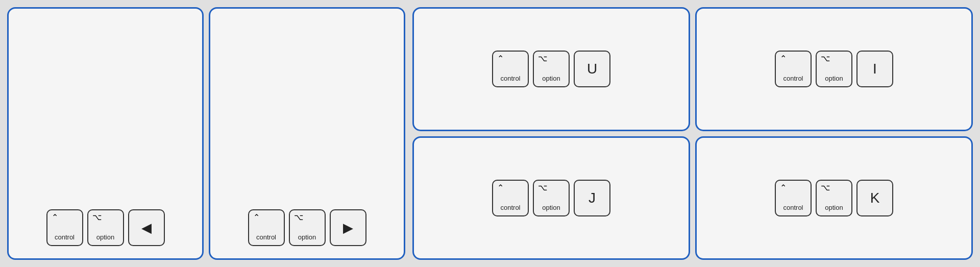 The height and width of the screenshot is (267, 980). What do you see at coordinates (875, 198) in the screenshot?
I see `letter-key-k: K` at bounding box center [875, 198].